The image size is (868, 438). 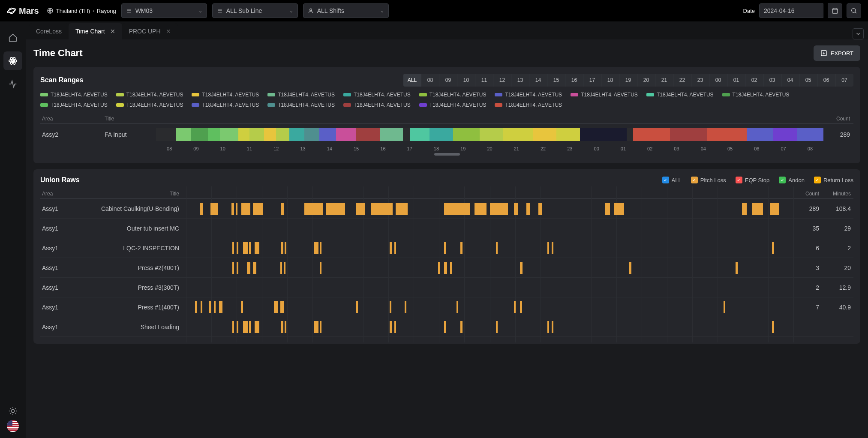 What do you see at coordinates (538, 80) in the screenshot?
I see `hour-button-14: 14` at bounding box center [538, 80].